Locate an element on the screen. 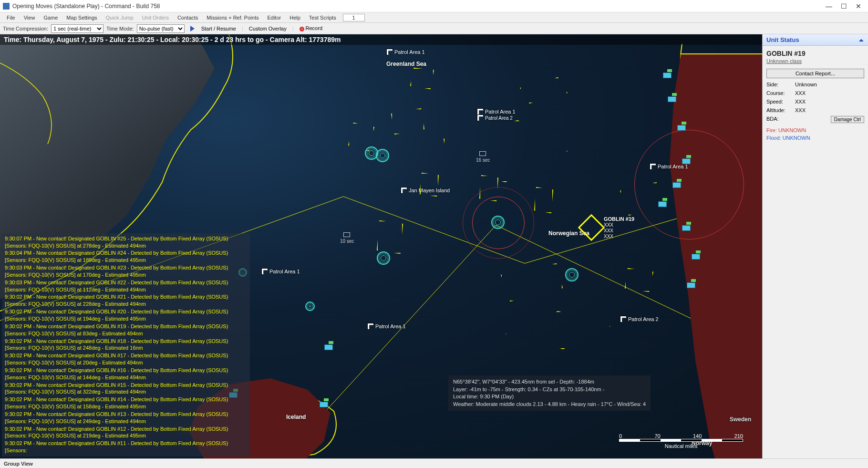  cursor-info-weather: Weather: Moderate middle clouds 2.13 - 4… is located at coordinates (549, 405).